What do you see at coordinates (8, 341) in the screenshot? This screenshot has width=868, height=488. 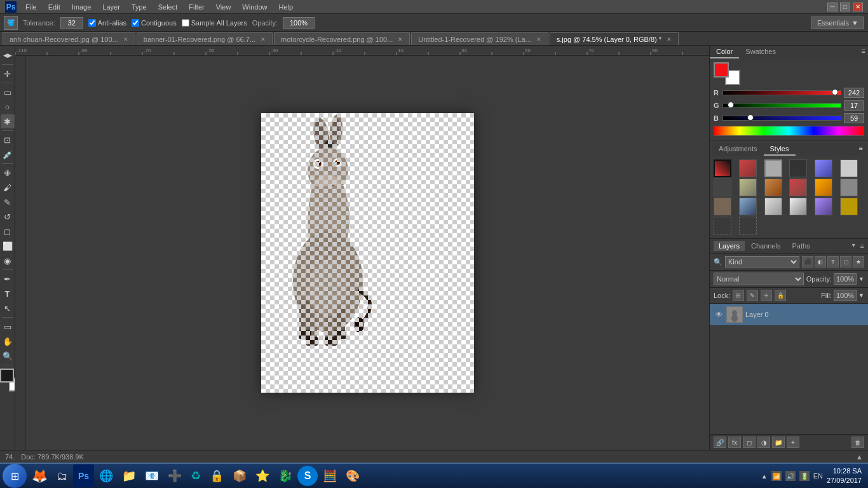 I see `hand-tool: ✋` at bounding box center [8, 341].